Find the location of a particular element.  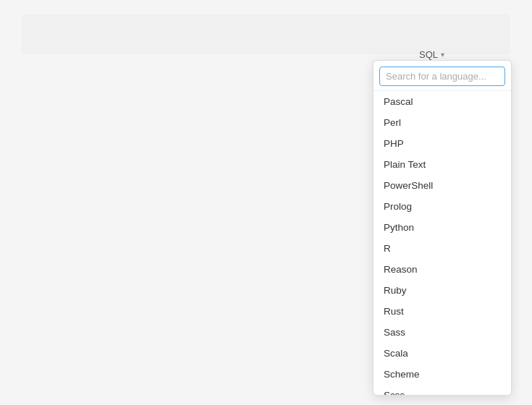

list-item: Scala is located at coordinates (442, 353).